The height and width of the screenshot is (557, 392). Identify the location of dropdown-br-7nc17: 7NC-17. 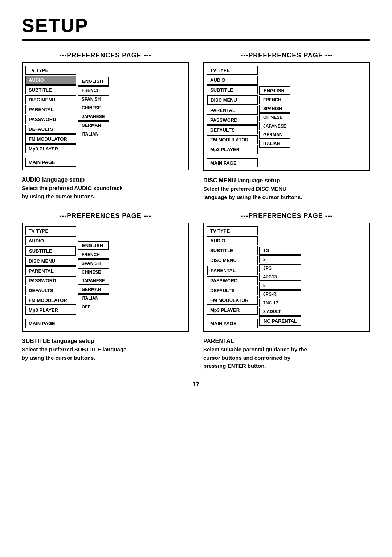
(280, 303).